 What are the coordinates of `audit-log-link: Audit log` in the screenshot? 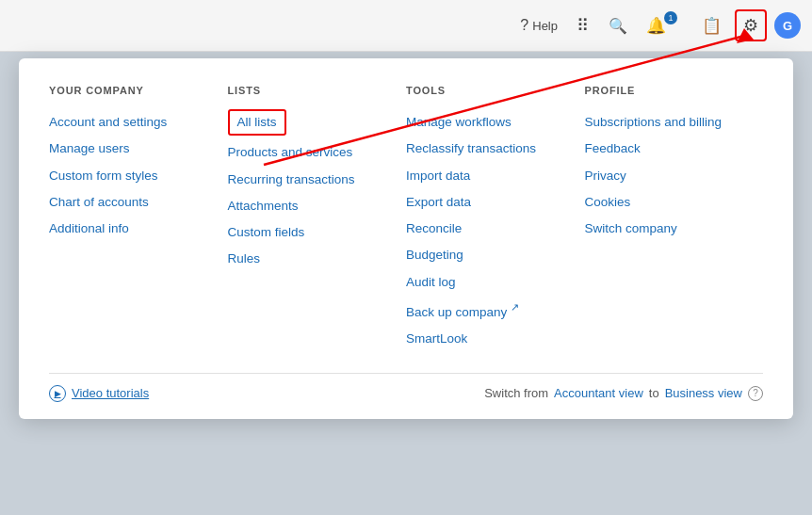 It's located at (488, 282).